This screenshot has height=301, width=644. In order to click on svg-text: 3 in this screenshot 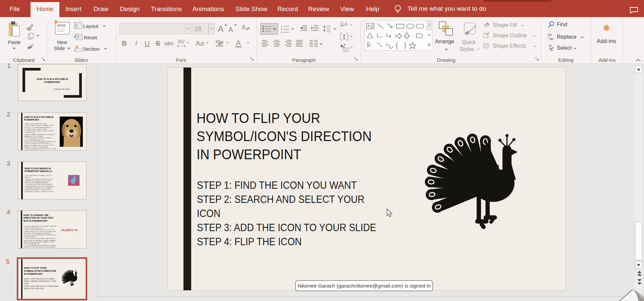, I will do `click(282, 32)`.